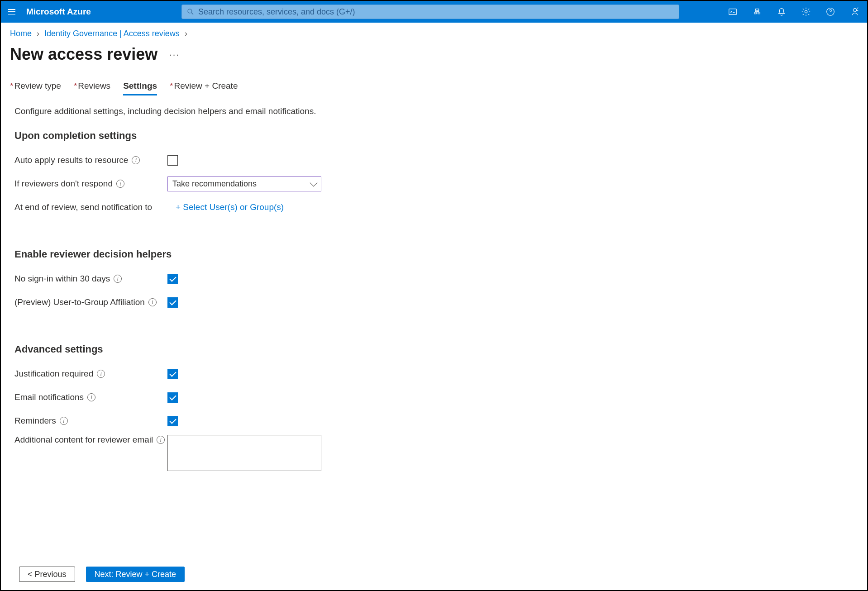 This screenshot has height=591, width=868. I want to click on hamburger-icon, so click(12, 12).